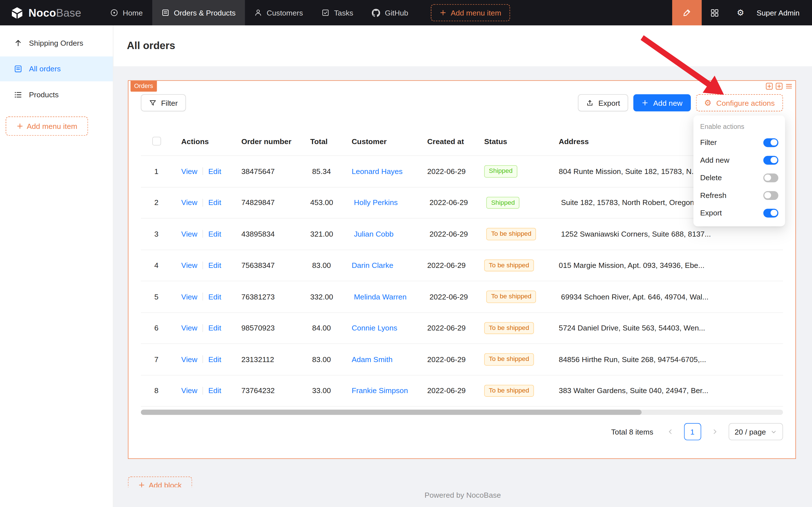 The width and height of the screenshot is (812, 507). I want to click on cell-customer: Melinda Warren, so click(392, 296).